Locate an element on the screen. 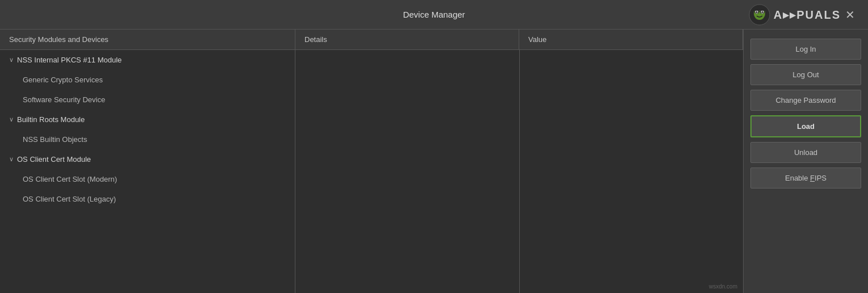 The image size is (868, 293). change-password-button: Change Password is located at coordinates (806, 100).